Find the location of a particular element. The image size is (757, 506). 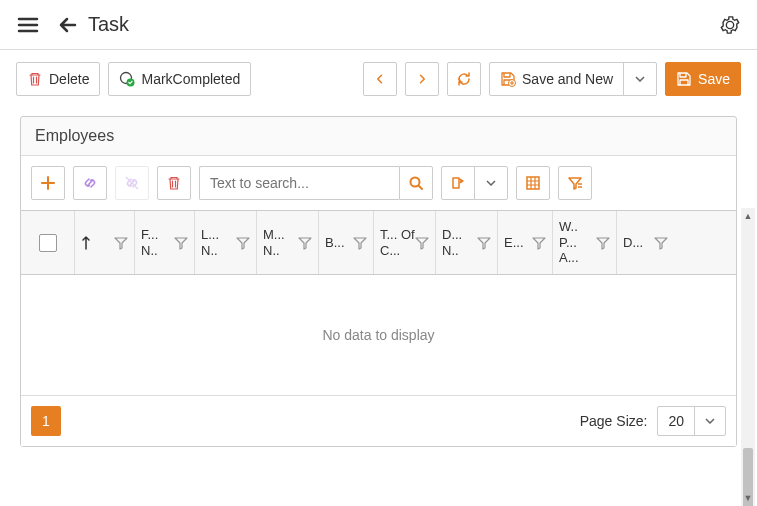

mark-completed-label: MarkCompleted is located at coordinates (190, 79).